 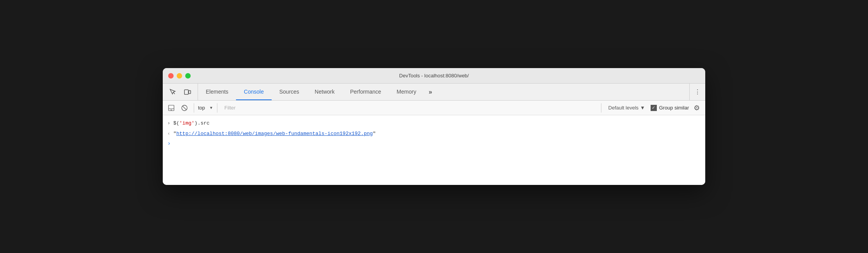 What do you see at coordinates (169, 134) in the screenshot?
I see `output-arrow-icon: ‹` at bounding box center [169, 134].